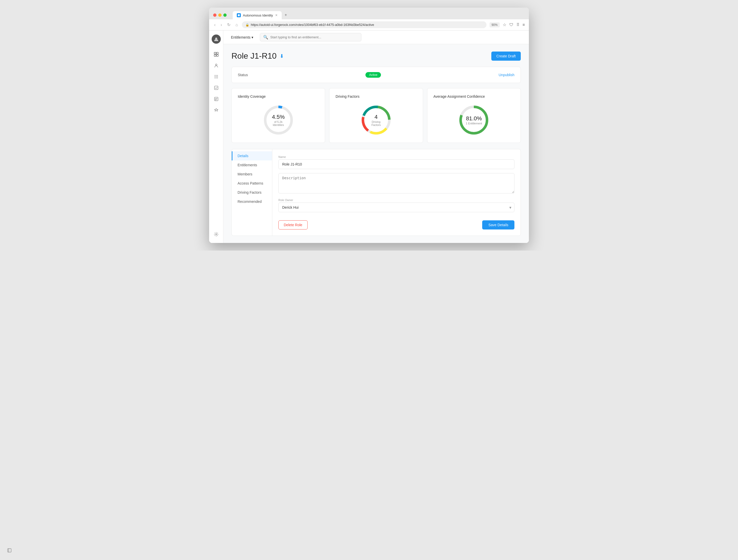 This screenshot has height=560, width=738. Describe the element at coordinates (396, 162) in the screenshot. I see `name-field-group: Name` at that location.